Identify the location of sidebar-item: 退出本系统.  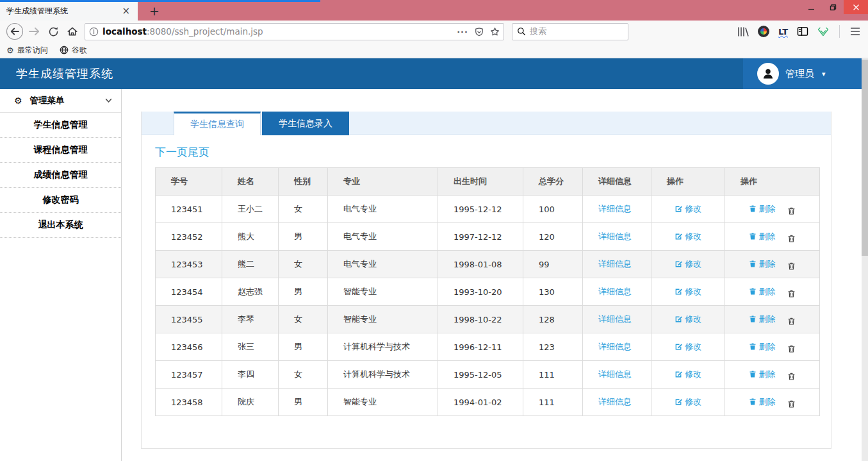
(60, 226).